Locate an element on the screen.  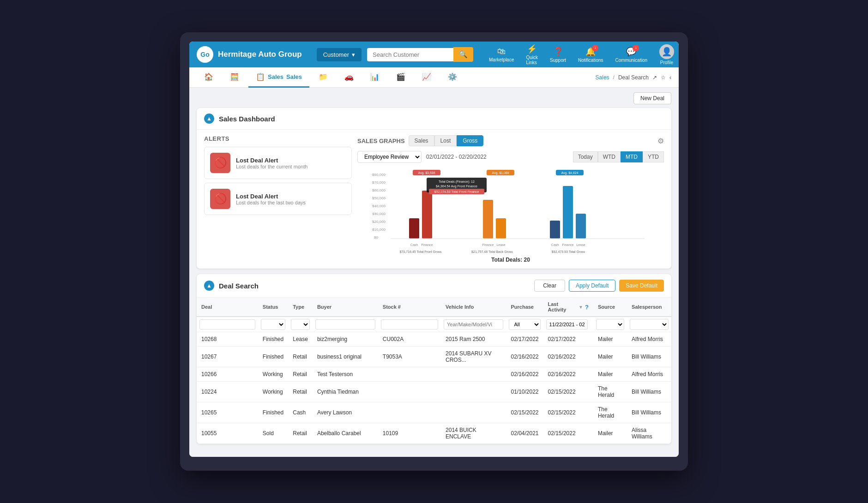
collapse-sales-dashboard: ▲ is located at coordinates (209, 119).